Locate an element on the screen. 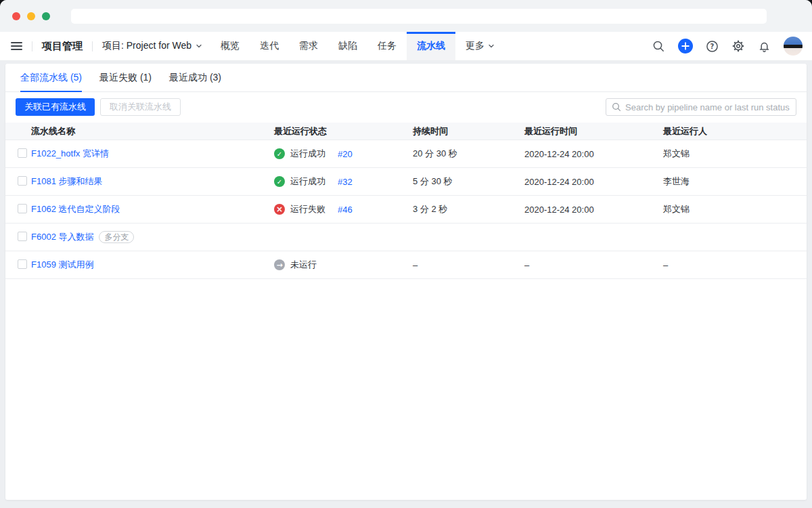  settings-gear-icon is located at coordinates (738, 46).